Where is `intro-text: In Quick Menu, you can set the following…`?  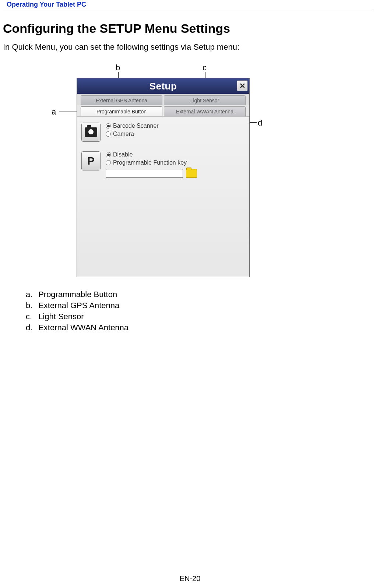 intro-text: In Quick Menu, you can set the following… is located at coordinates (191, 47).